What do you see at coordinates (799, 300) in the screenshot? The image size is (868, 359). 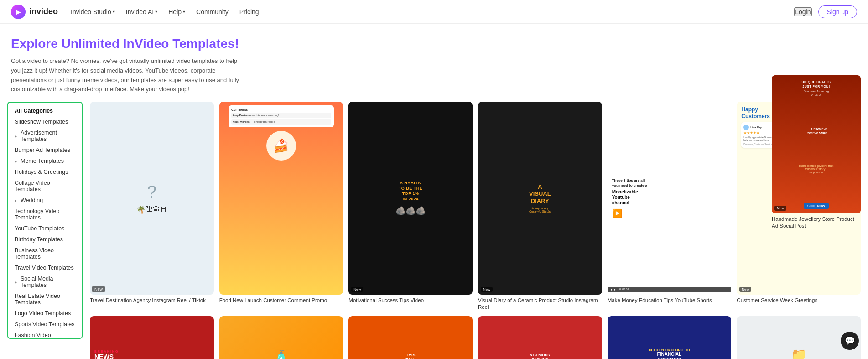 I see `card-title-customer: Customer Service Week Greetings` at bounding box center [799, 300].